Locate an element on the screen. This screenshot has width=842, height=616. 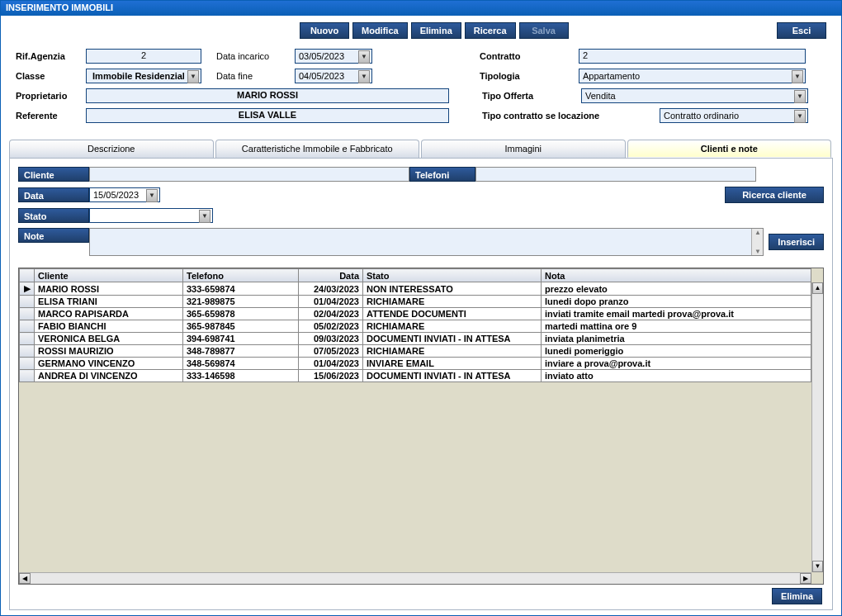
elimina-row-button: Elimina is located at coordinates (797, 596).